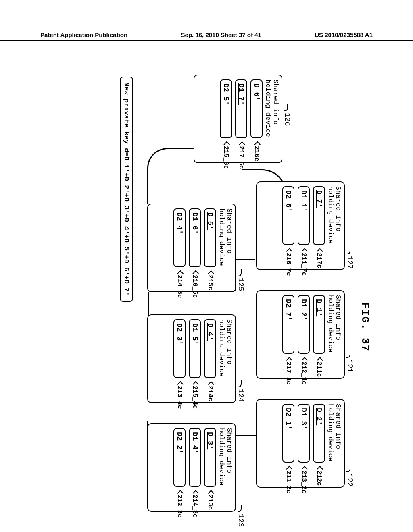 This screenshot has width=413, height=532. What do you see at coordinates (288, 264) in the screenshot?
I see `ref-tag: 216_7c` at bounding box center [288, 264].